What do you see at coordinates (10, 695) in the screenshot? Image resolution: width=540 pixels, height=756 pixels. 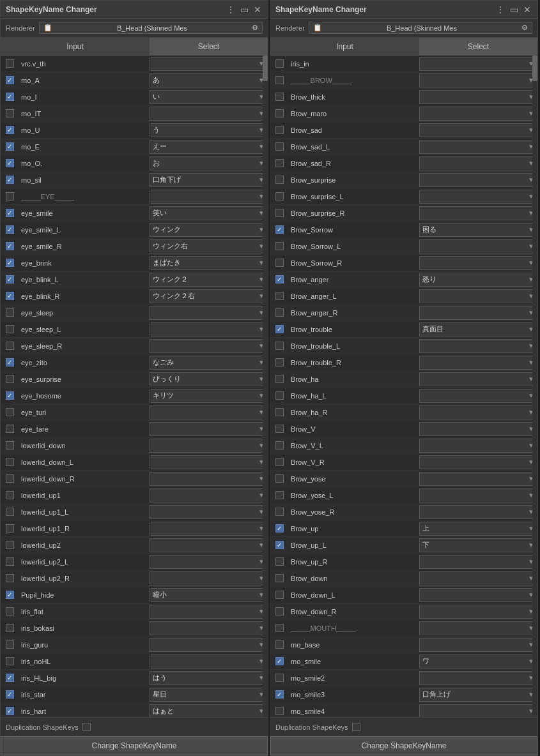 I see `checkbox-38: ✓` at bounding box center [10, 695].